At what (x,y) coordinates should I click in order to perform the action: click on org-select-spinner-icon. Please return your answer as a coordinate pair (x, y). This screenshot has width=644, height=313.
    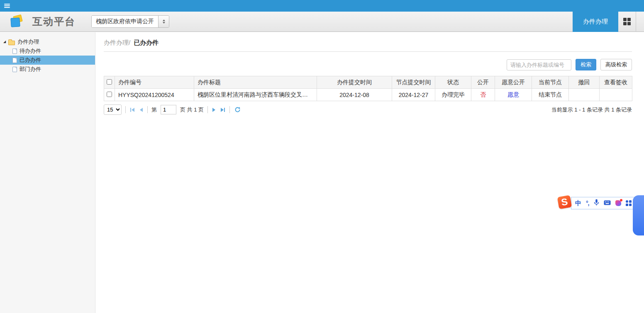
    Looking at the image, I should click on (163, 22).